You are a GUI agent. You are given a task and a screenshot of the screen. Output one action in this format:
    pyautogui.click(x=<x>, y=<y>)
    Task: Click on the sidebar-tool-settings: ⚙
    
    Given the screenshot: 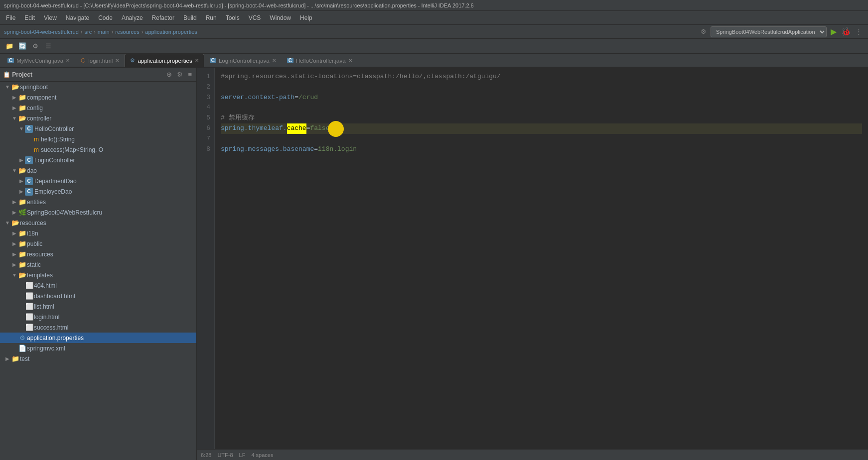 What is the action you would take?
    pyautogui.click(x=180, y=75)
    